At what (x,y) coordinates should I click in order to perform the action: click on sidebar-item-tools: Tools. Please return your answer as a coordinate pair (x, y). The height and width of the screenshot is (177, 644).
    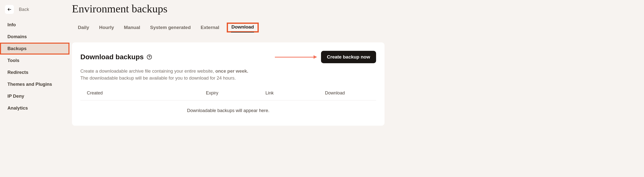
    Looking at the image, I should click on (35, 60).